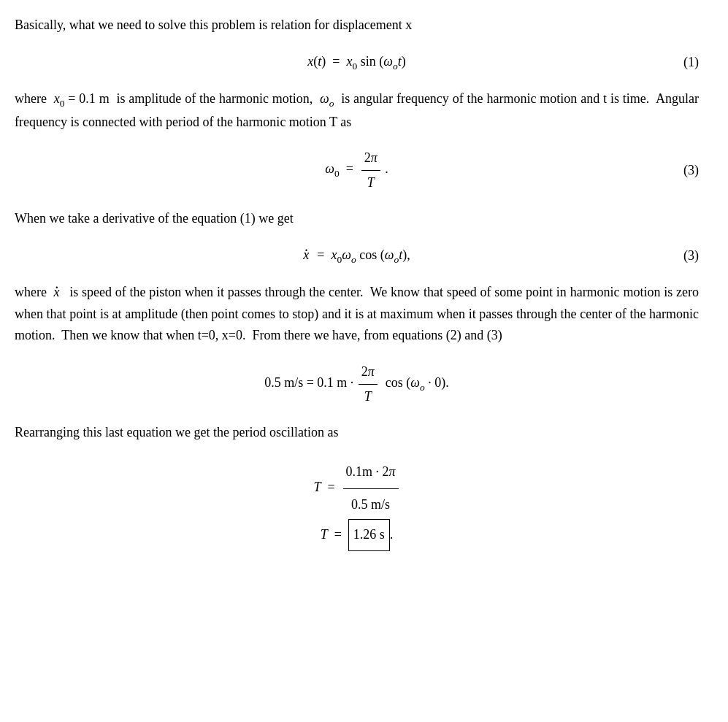 The image size is (728, 722). I want to click on eq1-number: (1), so click(691, 63).